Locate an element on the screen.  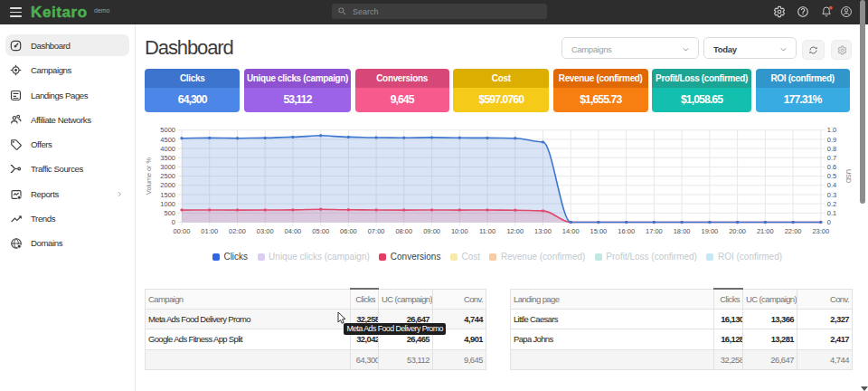
svg-text: 13:00 is located at coordinates (542, 232).